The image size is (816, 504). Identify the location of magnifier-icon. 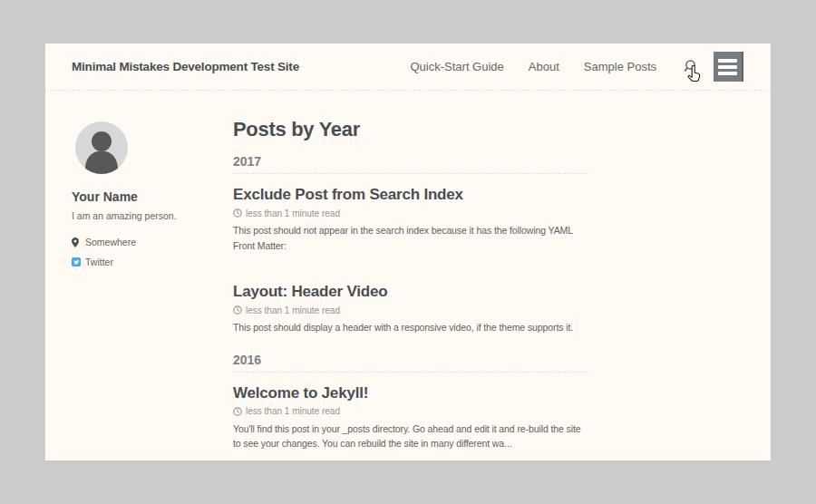
(690, 69).